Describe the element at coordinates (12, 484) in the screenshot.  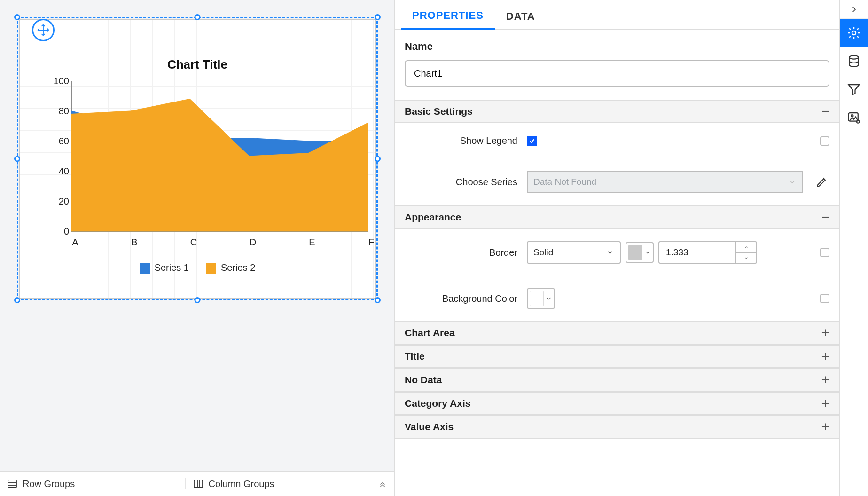
I see `rows-icon` at that location.